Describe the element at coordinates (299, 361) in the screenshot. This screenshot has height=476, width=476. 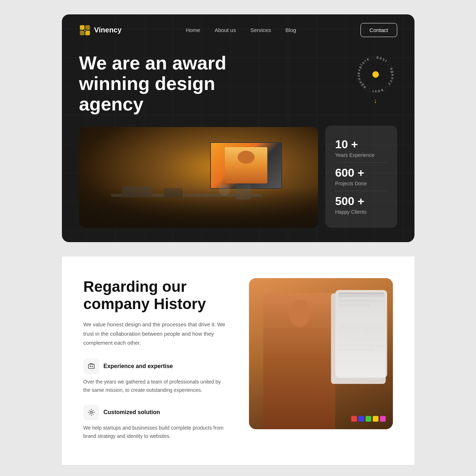
I see `person-figure` at that location.